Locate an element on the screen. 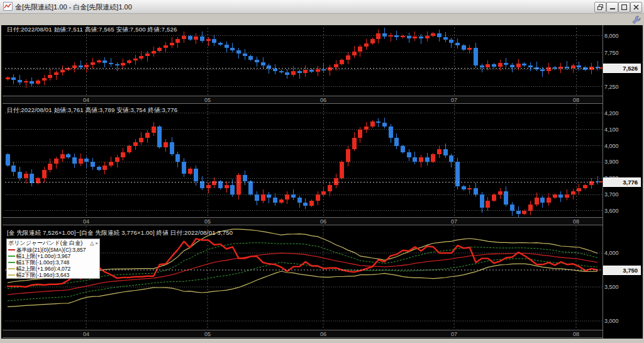 The height and width of the screenshot is (343, 644). legend-row-label: 基準線(21)(0)(SMA)(C):3,857 is located at coordinates (52, 250).